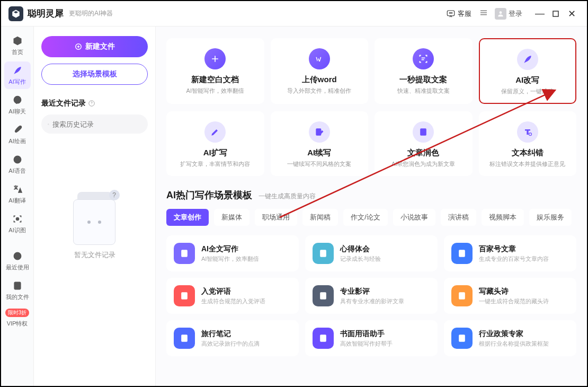  What do you see at coordinates (230, 334) in the screenshot?
I see `template-title: 旅行笔记` at bounding box center [230, 334].